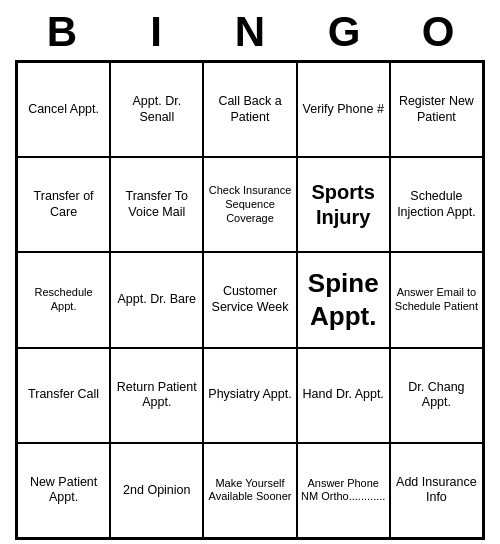 This screenshot has width=500, height=544. I want to click on bingo-cell-r1-c4: Schedule Injection Appt., so click(436, 204).